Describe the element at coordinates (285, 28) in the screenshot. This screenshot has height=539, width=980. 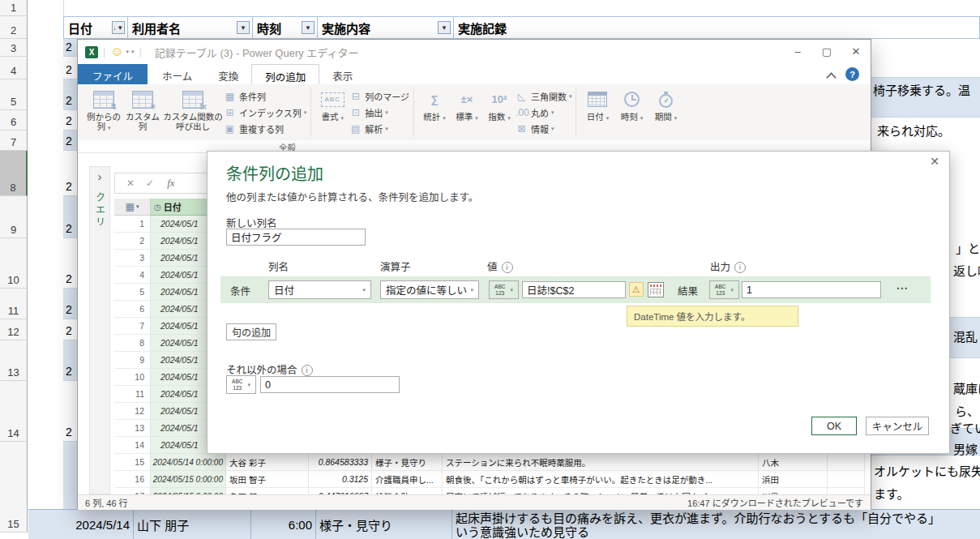
I see `excel-header-3: 時刻▼` at that location.